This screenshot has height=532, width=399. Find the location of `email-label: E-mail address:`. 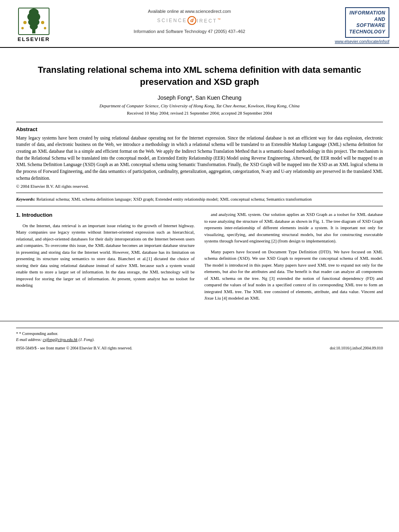

email-label: E-mail address: is located at coordinates (29, 339).